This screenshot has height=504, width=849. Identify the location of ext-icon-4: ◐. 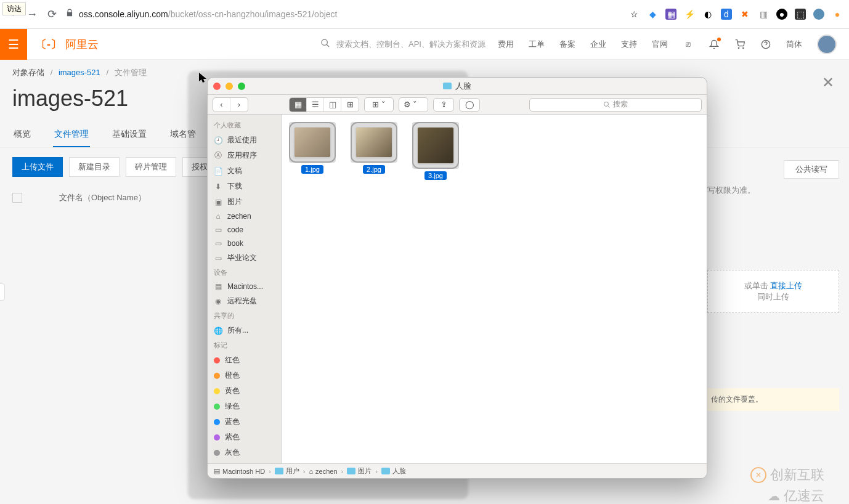
(708, 14).